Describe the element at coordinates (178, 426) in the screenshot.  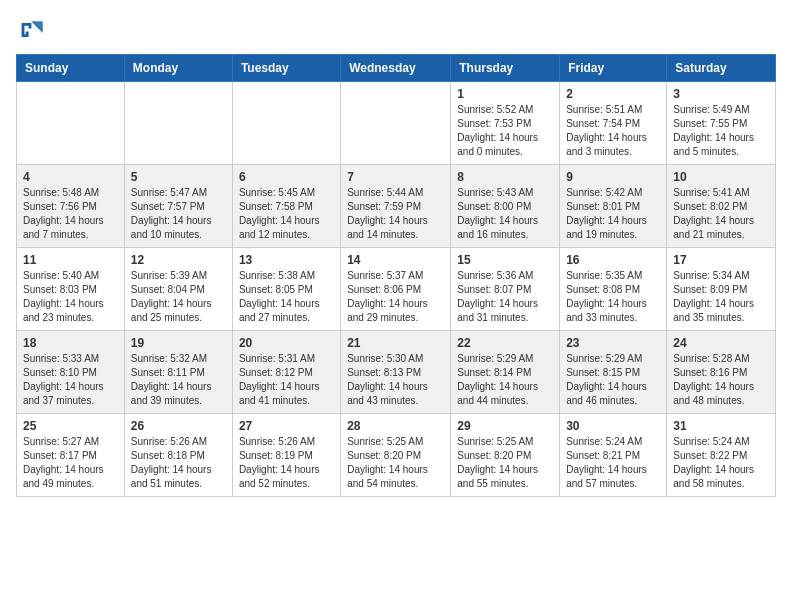
I see `day-number: 26` at that location.